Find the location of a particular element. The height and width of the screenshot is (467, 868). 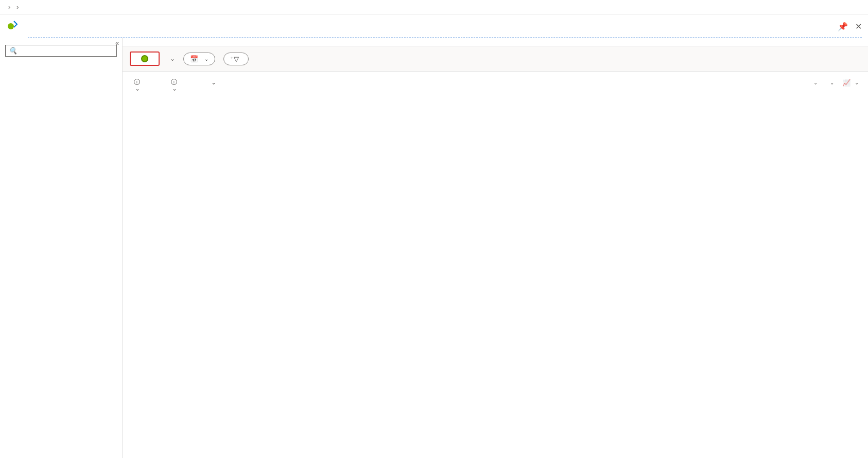

search-input: 🔍 is located at coordinates (61, 50).